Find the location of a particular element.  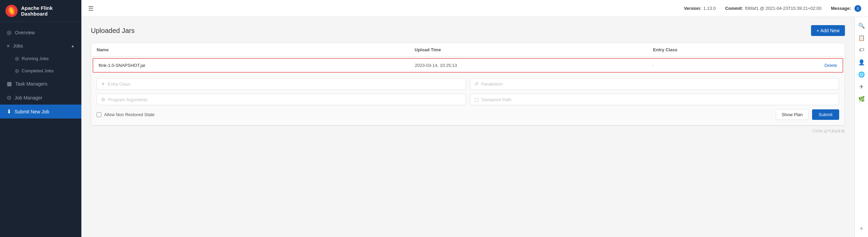

topbar-info: Version: 1.13.0 Commit: f06faf1 @ 2021-0… is located at coordinates (772, 8).